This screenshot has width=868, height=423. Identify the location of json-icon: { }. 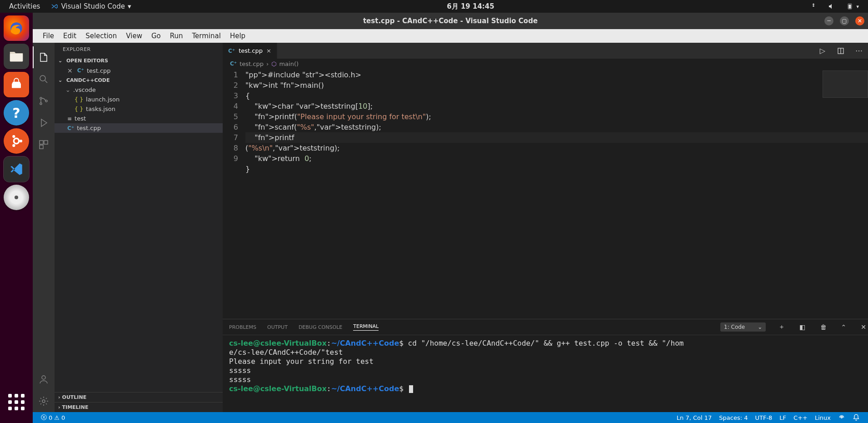
(79, 109).